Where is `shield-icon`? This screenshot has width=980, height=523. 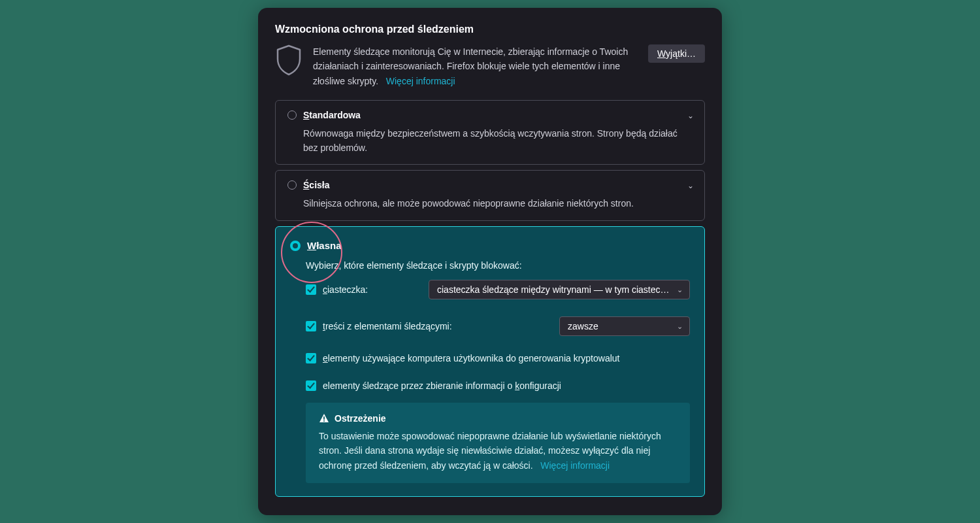 shield-icon is located at coordinates (289, 60).